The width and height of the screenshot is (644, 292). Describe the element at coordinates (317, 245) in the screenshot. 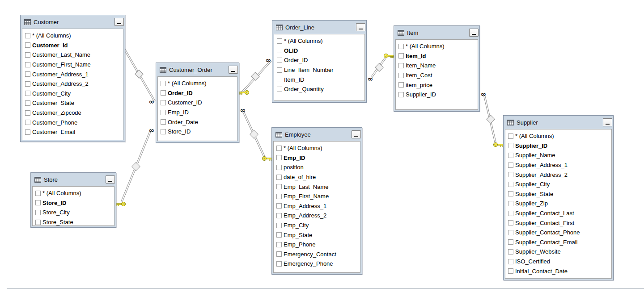

I see `column-row: Emp_Phone` at that location.